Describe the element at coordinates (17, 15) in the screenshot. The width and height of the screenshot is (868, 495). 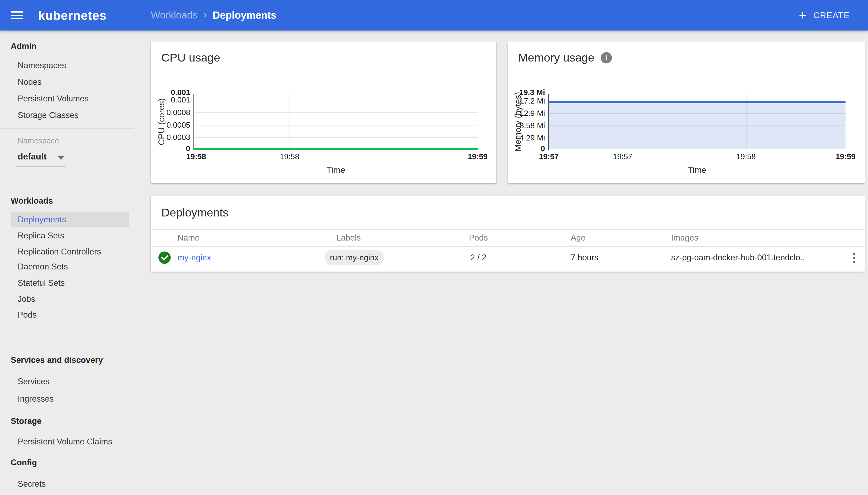
I see `menu-icon` at that location.